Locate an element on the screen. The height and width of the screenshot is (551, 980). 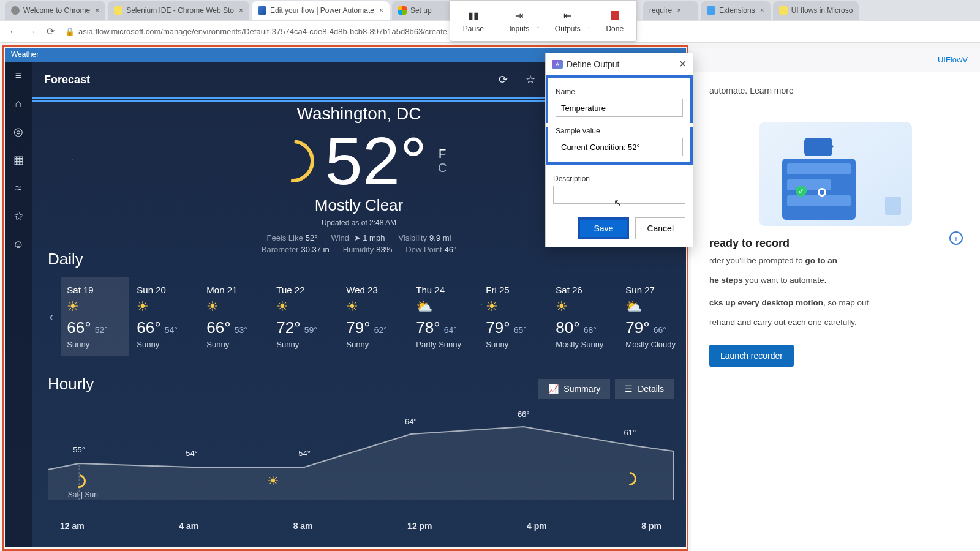
chevron-left-icon: ‹ is located at coordinates (51, 317).